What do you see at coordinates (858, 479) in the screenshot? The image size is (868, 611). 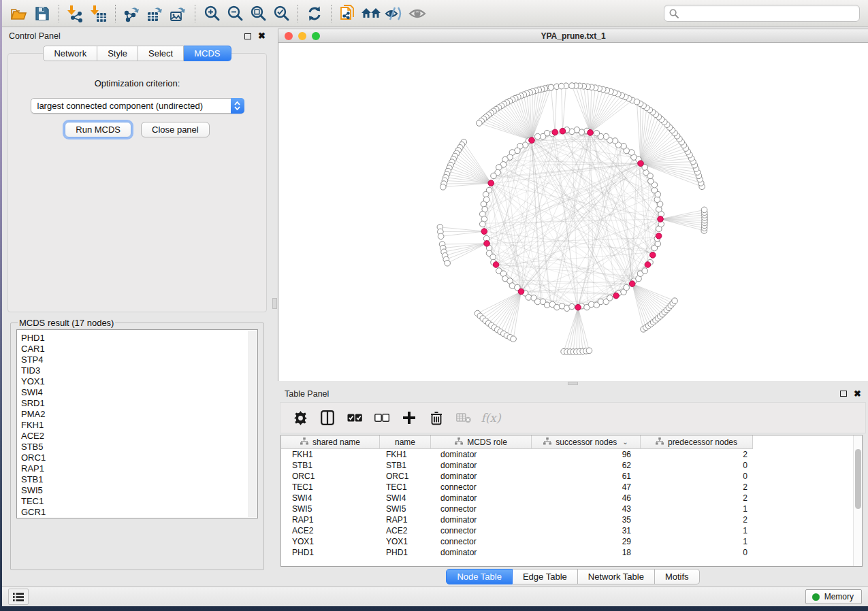 I see `scrollbar-thumb` at bounding box center [858, 479].